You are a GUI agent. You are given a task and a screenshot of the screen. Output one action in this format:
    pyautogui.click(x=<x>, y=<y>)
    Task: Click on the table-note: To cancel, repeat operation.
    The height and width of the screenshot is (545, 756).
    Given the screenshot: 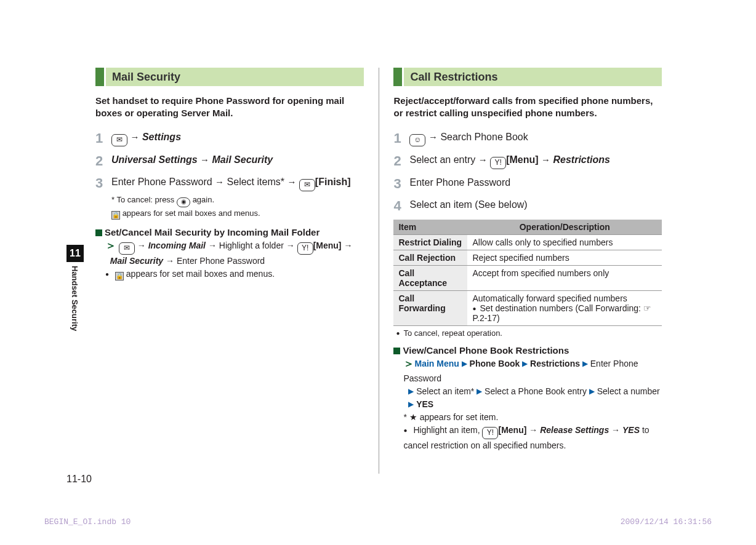 What is the action you would take?
    pyautogui.click(x=528, y=332)
    